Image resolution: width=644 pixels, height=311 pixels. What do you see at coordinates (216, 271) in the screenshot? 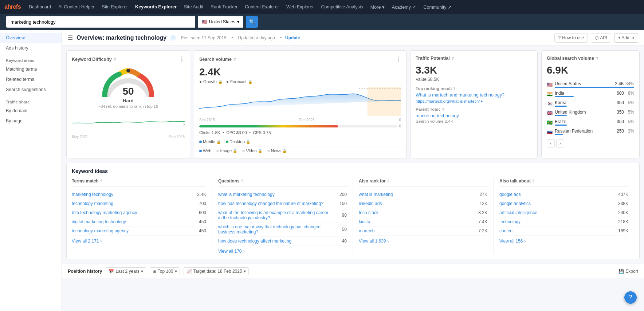
I see `ph-target-date-filter: 📈 Target date: 18 Feb 2025 ▾` at bounding box center [216, 271].